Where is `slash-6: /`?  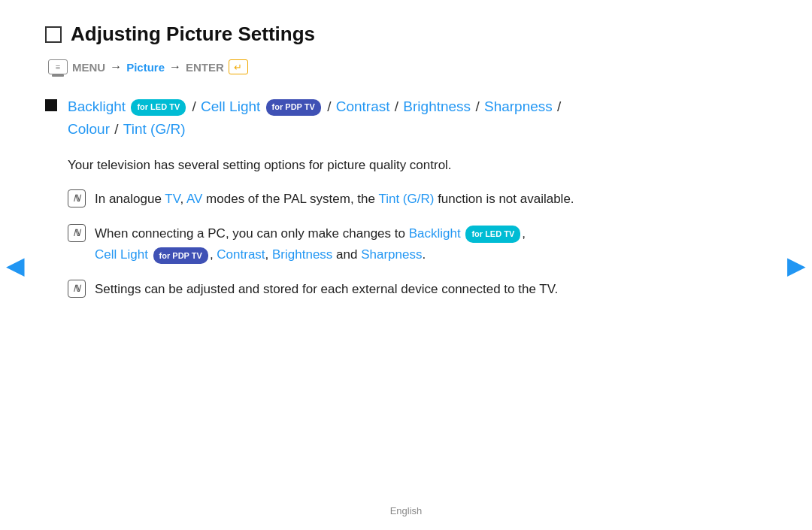
slash-6: / is located at coordinates (119, 129).